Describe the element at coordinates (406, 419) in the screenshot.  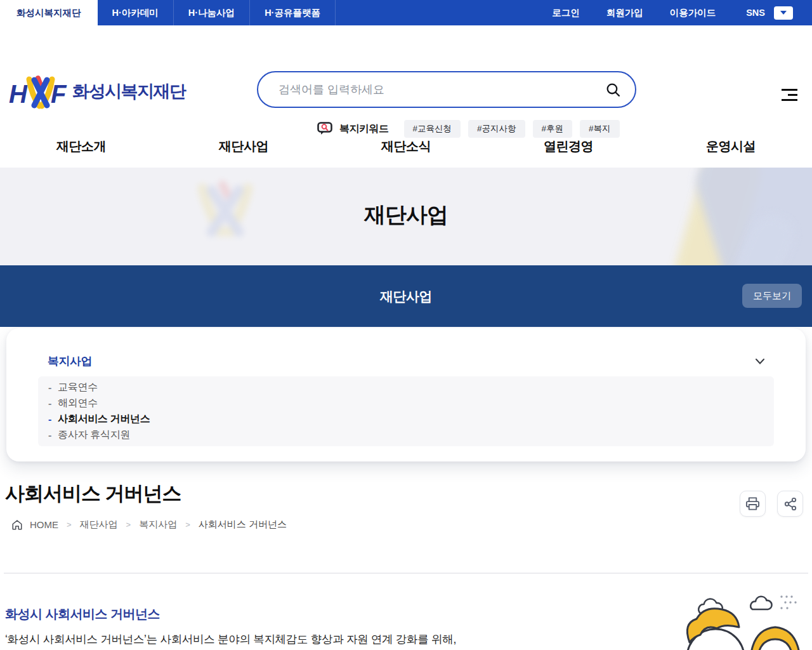
I see `submenu-item-governance: - 사회서비스 거버넌스` at that location.